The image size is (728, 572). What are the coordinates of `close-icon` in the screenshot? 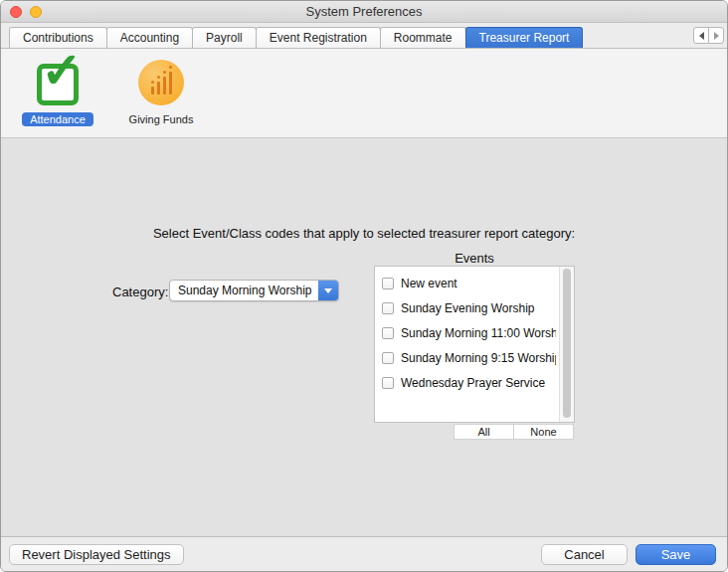 It's located at (16, 12).